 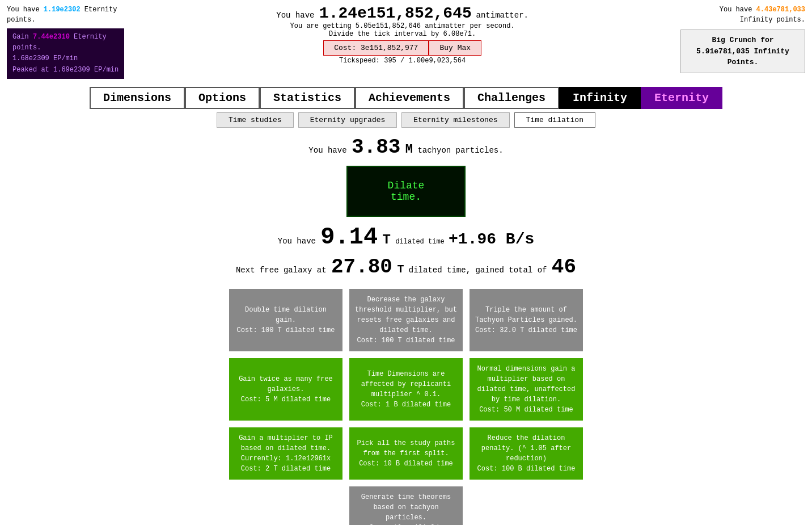 I want to click on upgrade-twice-free-galaxies: Gain twice as many free galaxies.Cost: 5…, so click(x=286, y=389).